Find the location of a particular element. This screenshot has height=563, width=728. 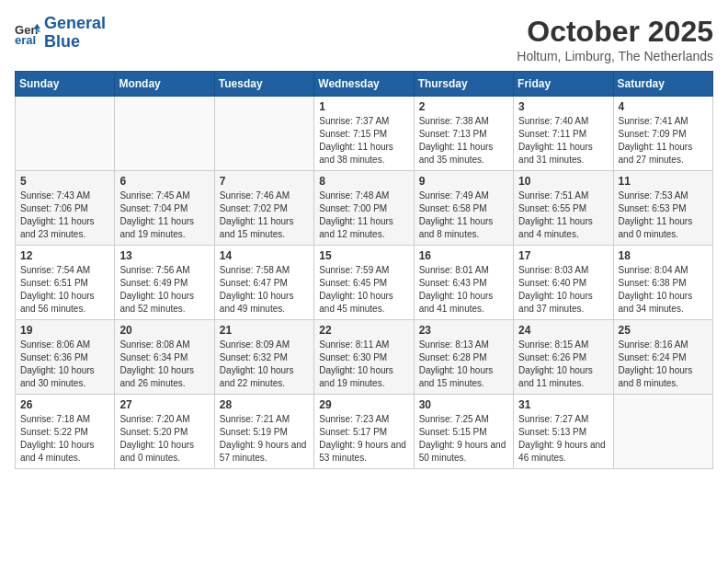

day-number: 19 is located at coordinates (64, 330).